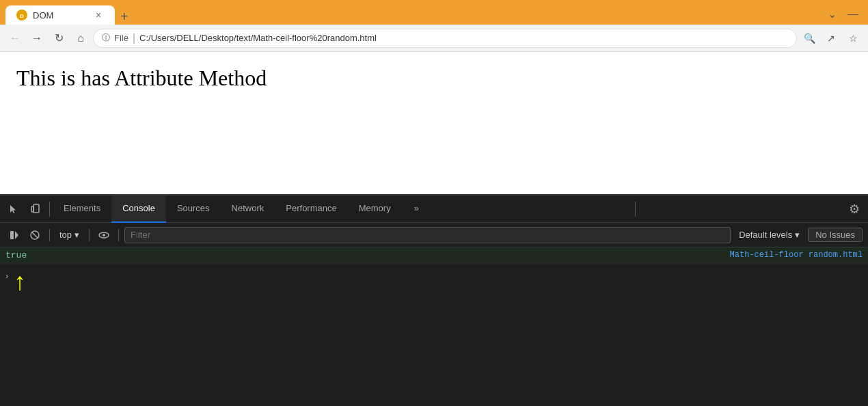  Describe the element at coordinates (22, 15) in the screenshot. I see `tab-favicon: D` at that location.